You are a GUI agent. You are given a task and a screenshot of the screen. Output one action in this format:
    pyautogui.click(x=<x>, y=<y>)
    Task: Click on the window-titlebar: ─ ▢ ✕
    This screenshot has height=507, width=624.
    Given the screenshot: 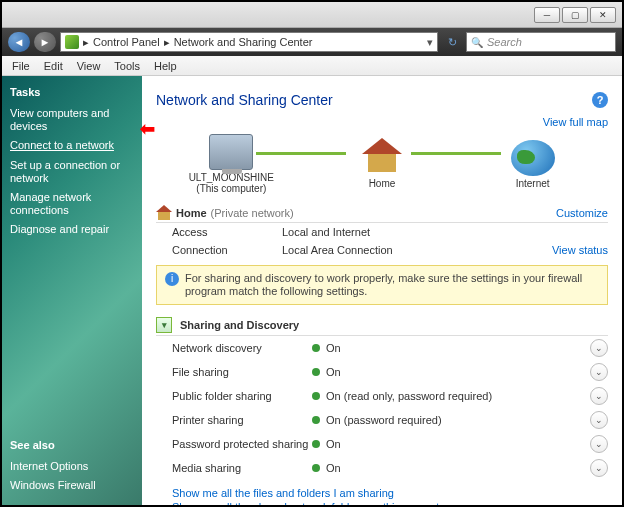 What is the action you would take?
    pyautogui.click(x=312, y=15)
    